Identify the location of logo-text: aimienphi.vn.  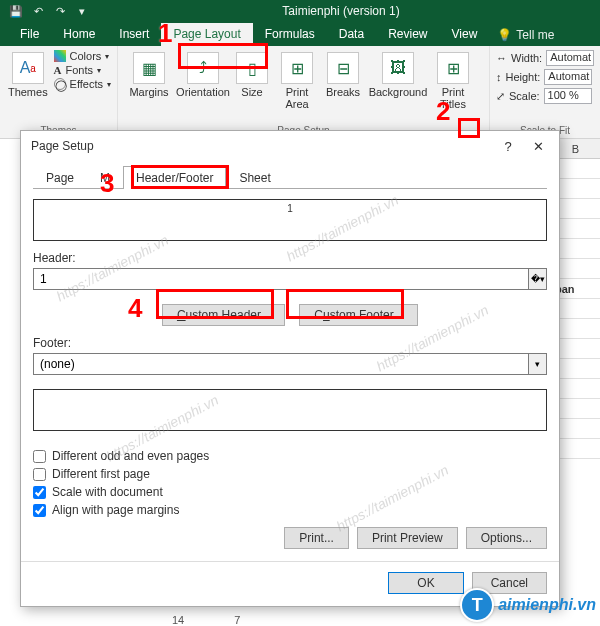
(547, 605).